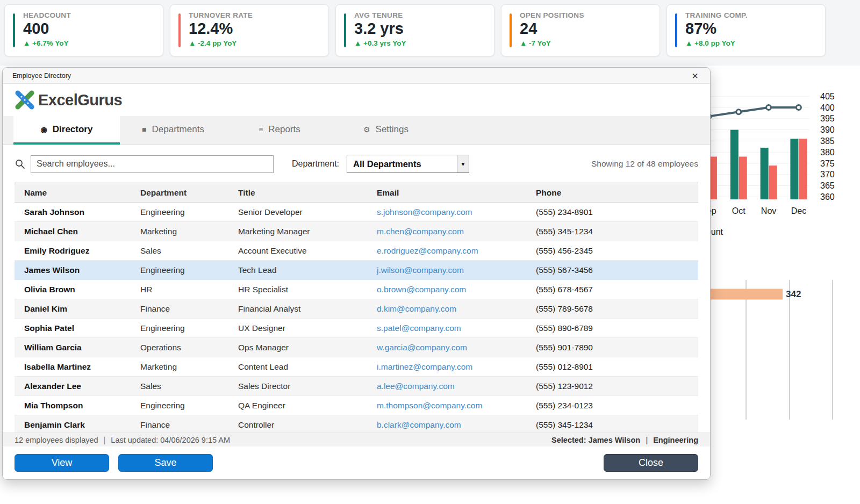 The height and width of the screenshot is (504, 860). I want to click on column-header-phone: Phone, so click(612, 193).